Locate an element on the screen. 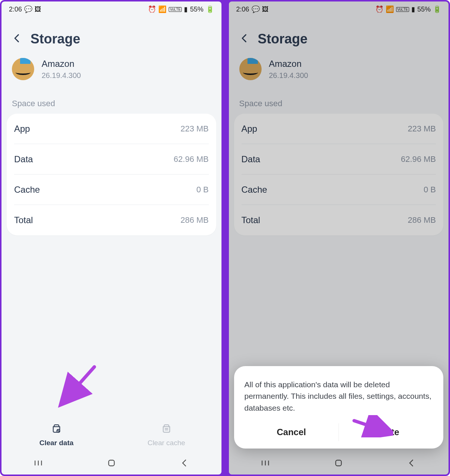 The height and width of the screenshot is (476, 450). clear-data-label: Clear data is located at coordinates (56, 443).